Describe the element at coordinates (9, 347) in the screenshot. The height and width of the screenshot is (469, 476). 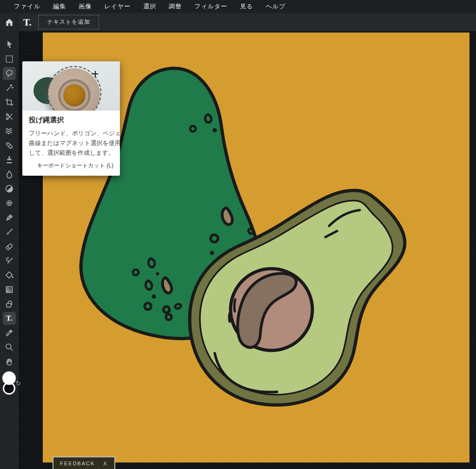
I see `tool-zoom` at that location.